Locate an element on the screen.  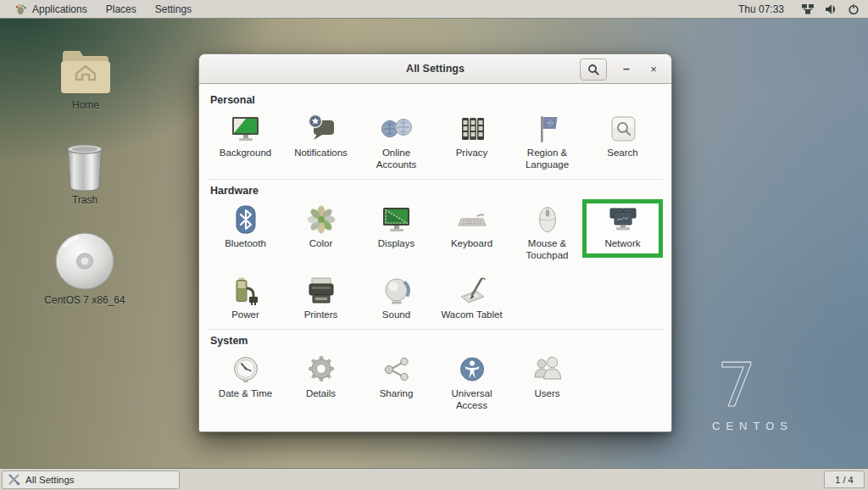
cd-disc-icon is located at coordinates (85, 262).